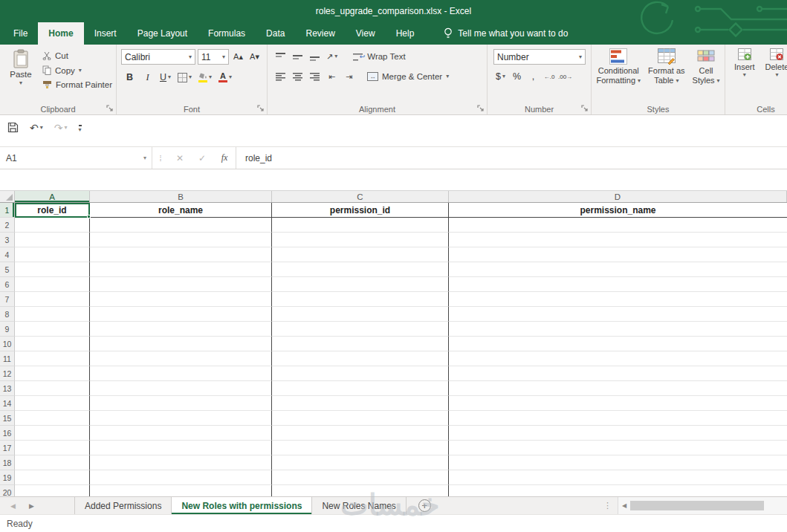  What do you see at coordinates (360, 344) in the screenshot?
I see `cell-c10` at bounding box center [360, 344].